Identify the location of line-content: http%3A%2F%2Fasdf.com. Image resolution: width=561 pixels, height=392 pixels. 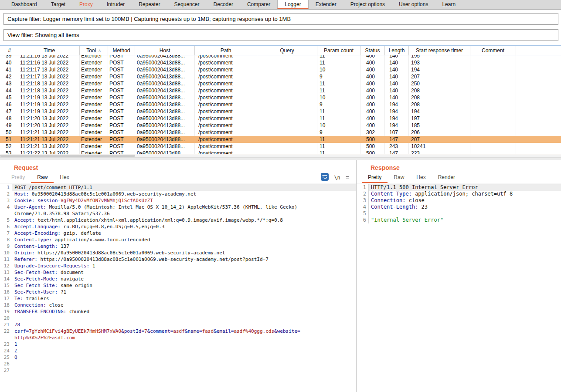
(184, 338).